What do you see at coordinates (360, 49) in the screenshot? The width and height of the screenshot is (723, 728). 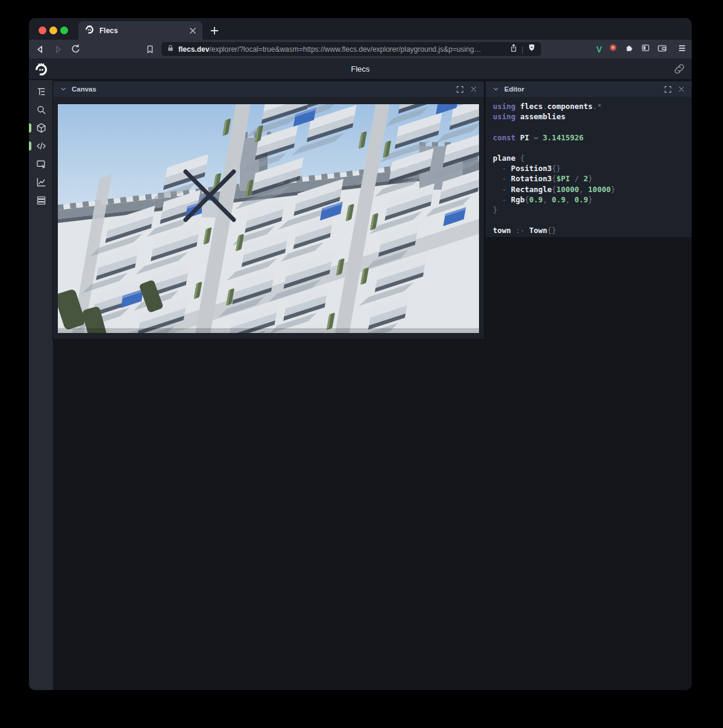 I see `browser-nav-bar: flecs.dev/explorer/?local=true&wasm=http…` at bounding box center [360, 49].